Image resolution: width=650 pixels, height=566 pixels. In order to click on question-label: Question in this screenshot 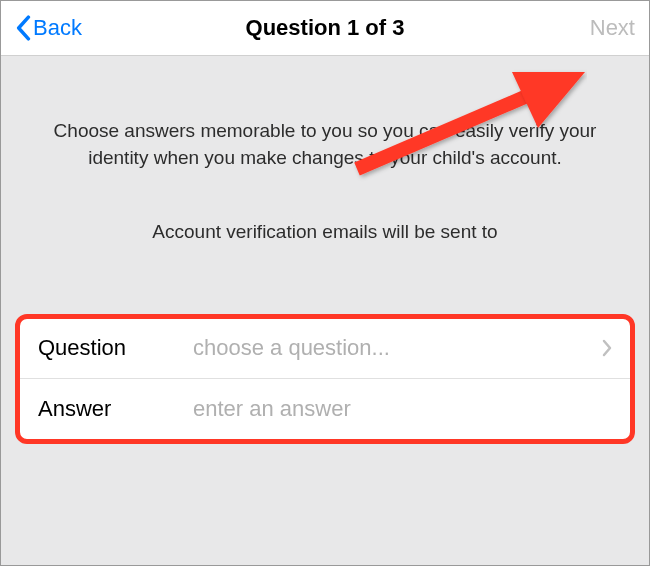, I will do `click(116, 348)`.